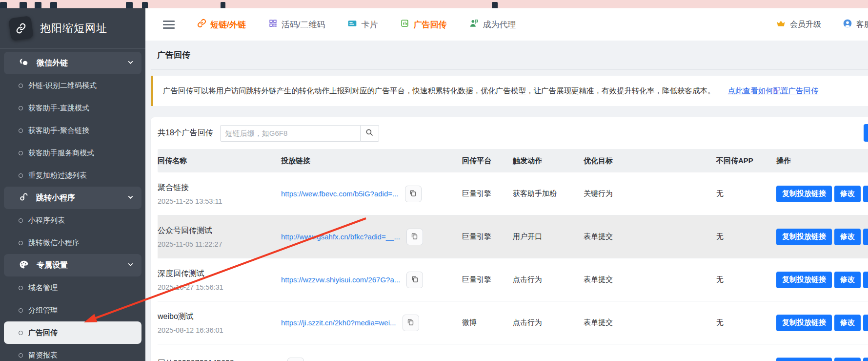  I want to click on table-row: 回传20250730145628 复制投放链接 修改 删除, so click(513, 353).